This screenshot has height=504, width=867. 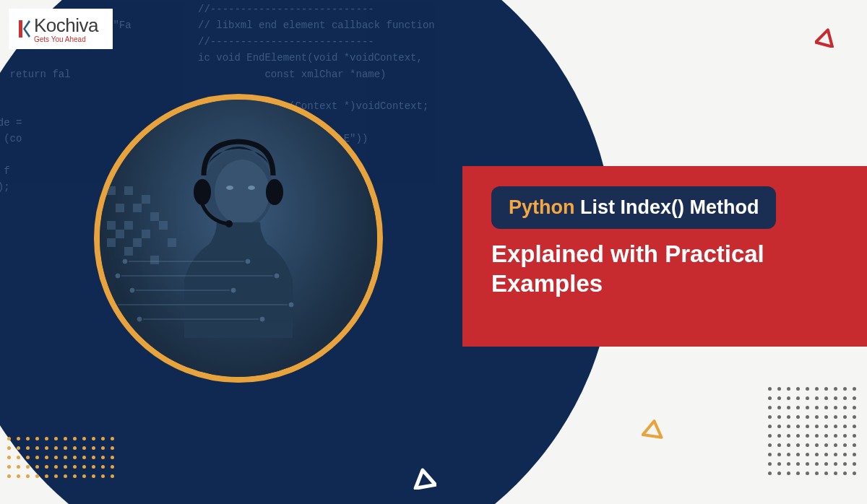 What do you see at coordinates (66, 39) in the screenshot?
I see `logo-tagline: Gets You Ahead` at bounding box center [66, 39].